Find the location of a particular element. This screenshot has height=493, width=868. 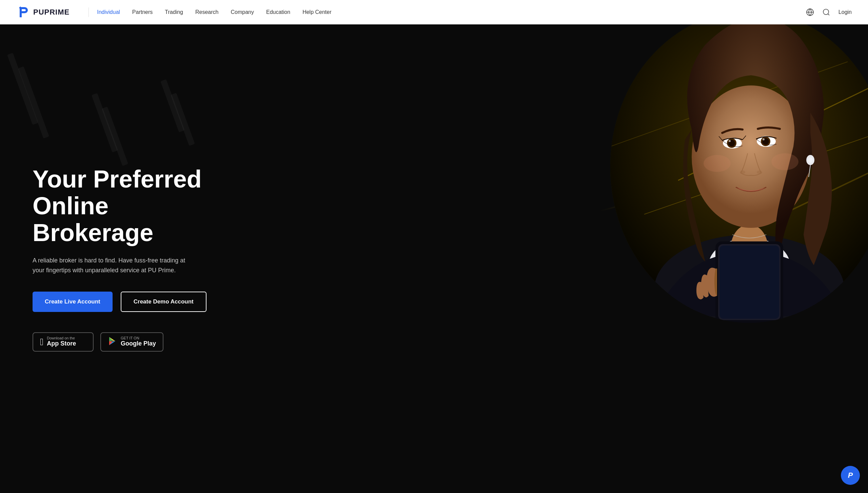

logo-icon is located at coordinates (23, 12).